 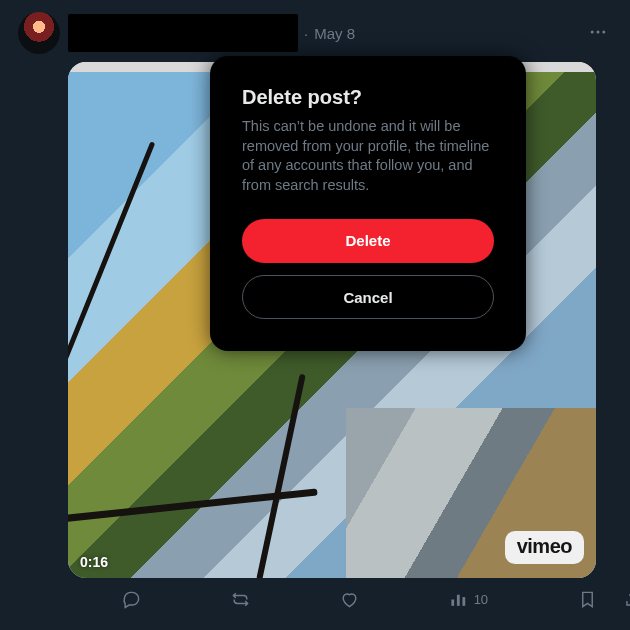 What do you see at coordinates (183, 33) in the screenshot?
I see `user-name-redacted` at bounding box center [183, 33].